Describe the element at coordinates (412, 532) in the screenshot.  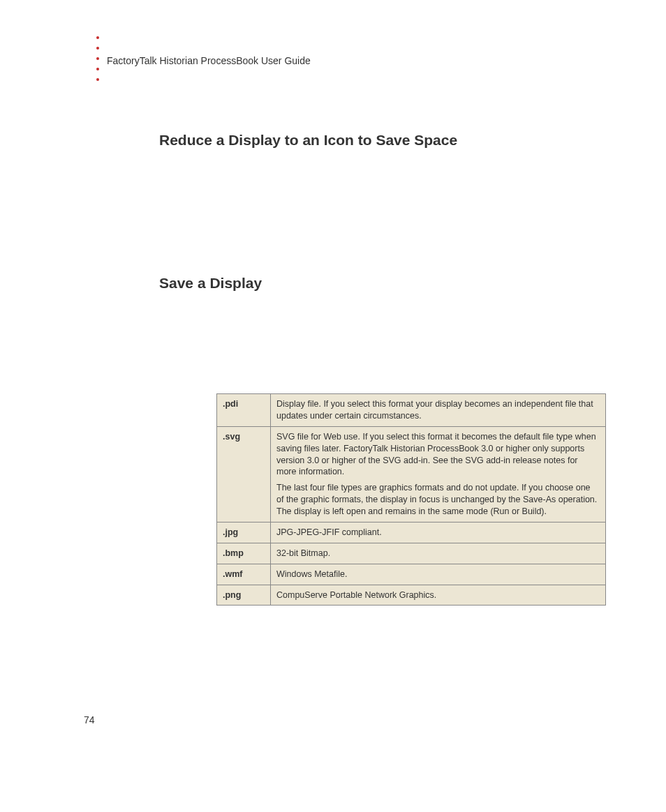
I see `table-row: .jpg JPG-JPEG-JFIF compliant.` at that location.